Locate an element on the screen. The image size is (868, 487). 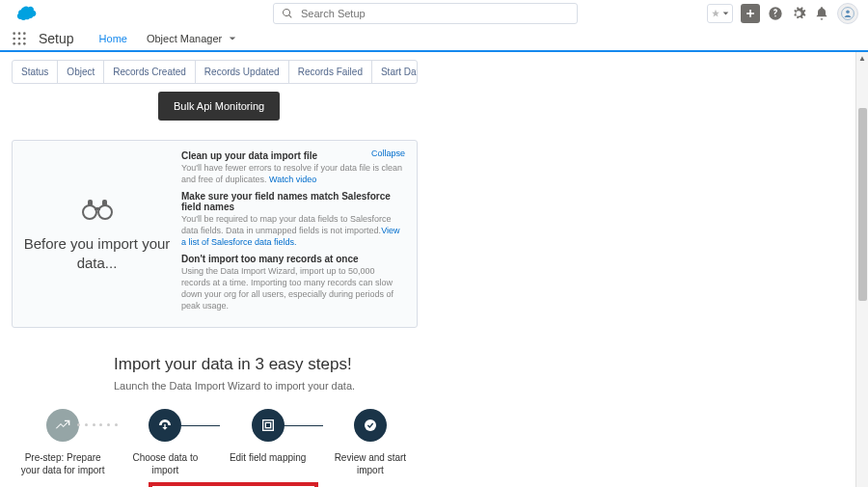
filter-start: Start Date is located at coordinates (395, 71).